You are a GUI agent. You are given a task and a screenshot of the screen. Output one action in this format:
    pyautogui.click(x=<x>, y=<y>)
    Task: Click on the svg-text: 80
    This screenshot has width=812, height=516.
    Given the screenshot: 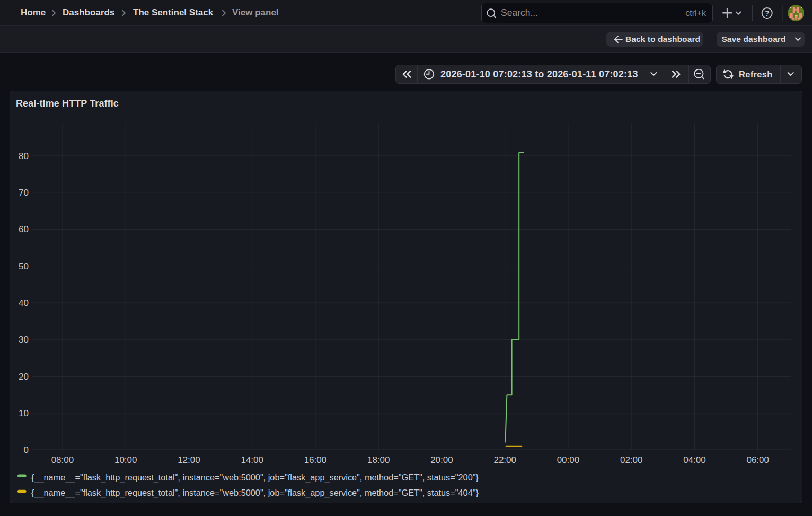 What is the action you would take?
    pyautogui.click(x=23, y=156)
    